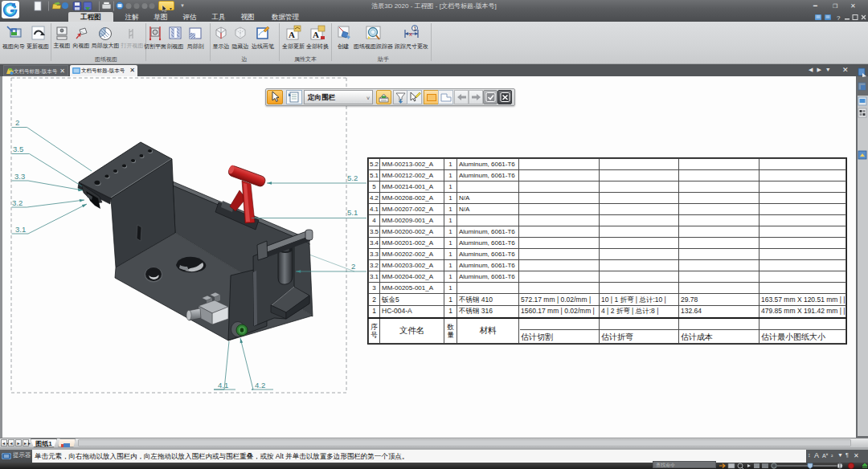 The width and height of the screenshot is (868, 469). What do you see at coordinates (352, 178) in the screenshot?
I see `svg-text: 5.2` at bounding box center [352, 178].